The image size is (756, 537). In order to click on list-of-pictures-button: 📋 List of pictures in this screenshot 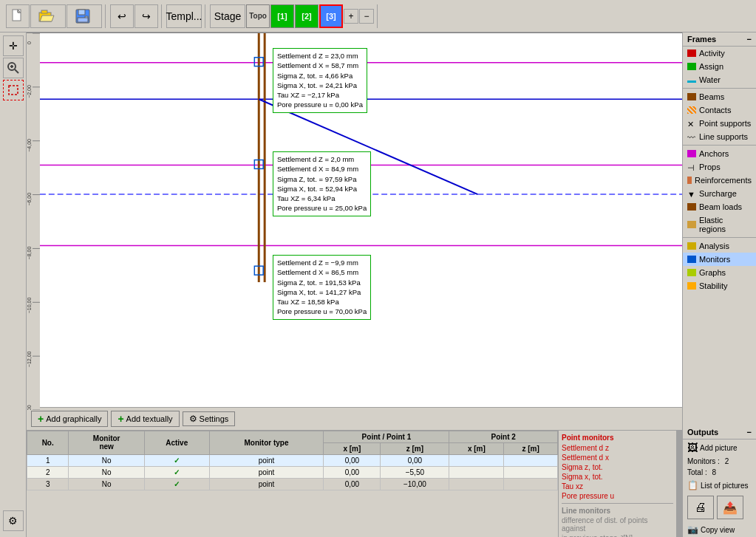, I will do `click(720, 485)`.